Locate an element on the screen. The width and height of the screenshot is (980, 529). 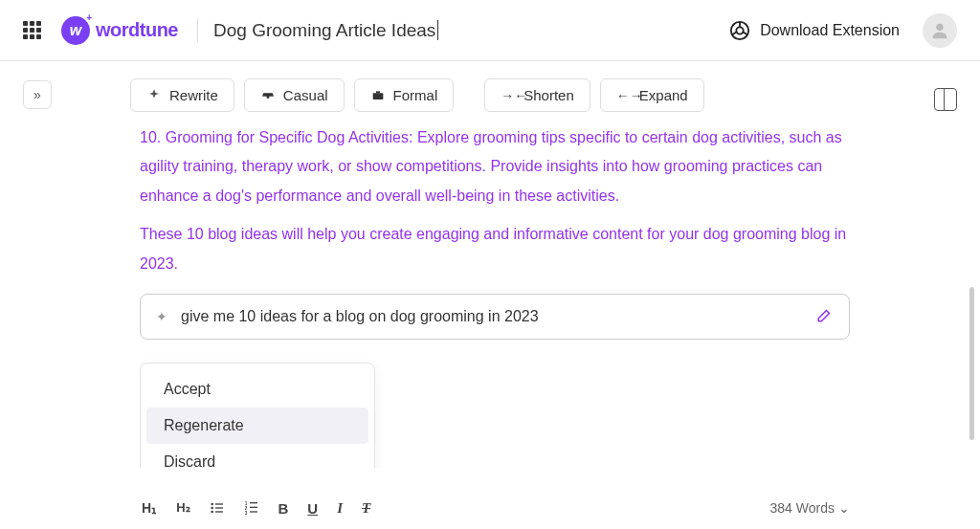
sparkle-plus-icon: ✦ is located at coordinates (162, 317).